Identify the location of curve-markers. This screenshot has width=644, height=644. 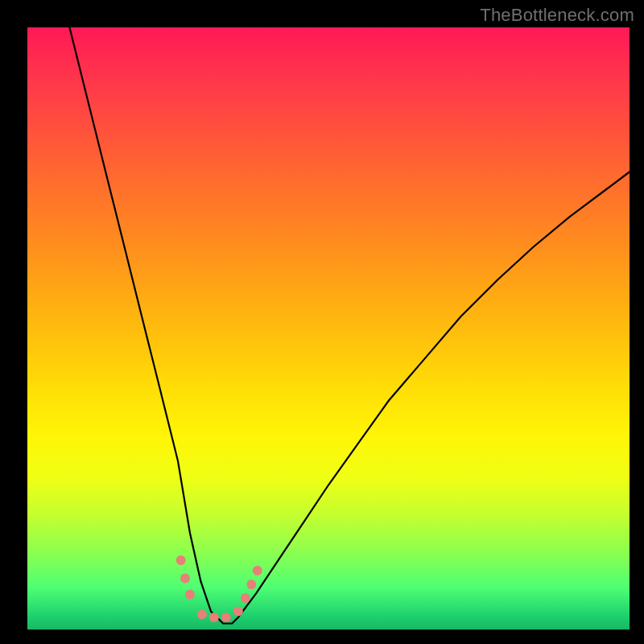
(219, 589).